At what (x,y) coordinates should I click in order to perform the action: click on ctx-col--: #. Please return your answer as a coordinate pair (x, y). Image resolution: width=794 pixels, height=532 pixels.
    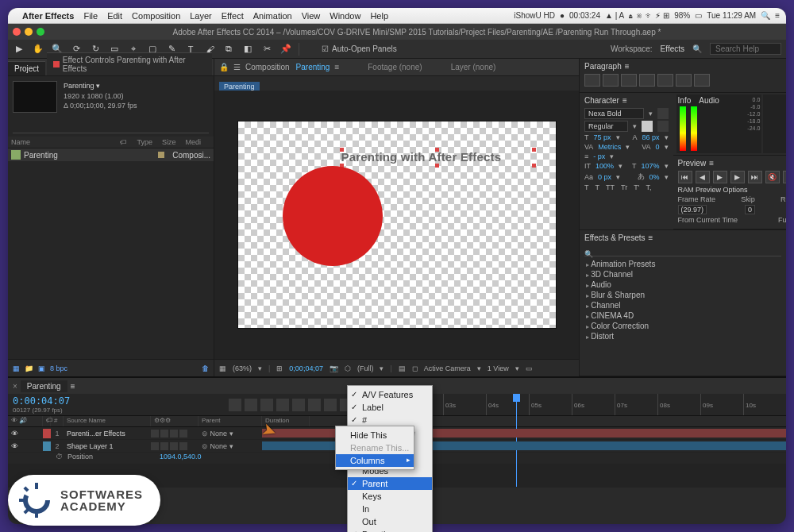
    Looking at the image, I should click on (390, 420).